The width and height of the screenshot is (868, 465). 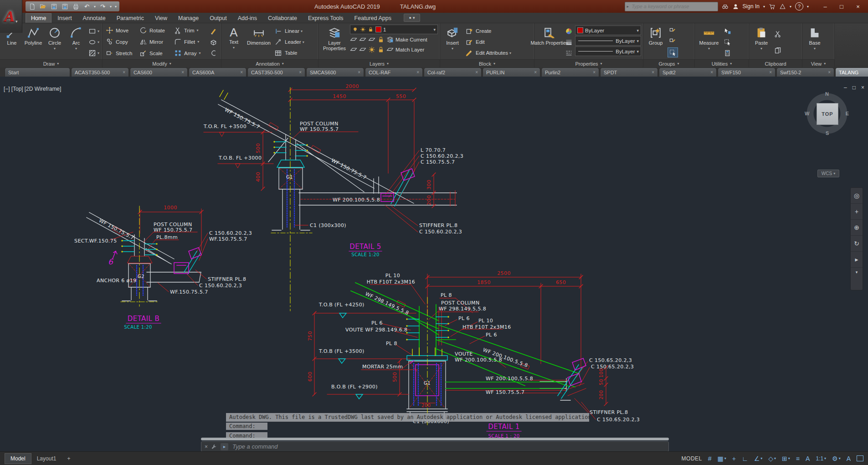 I want to click on tab-parametric: Parametric, so click(x=130, y=18).